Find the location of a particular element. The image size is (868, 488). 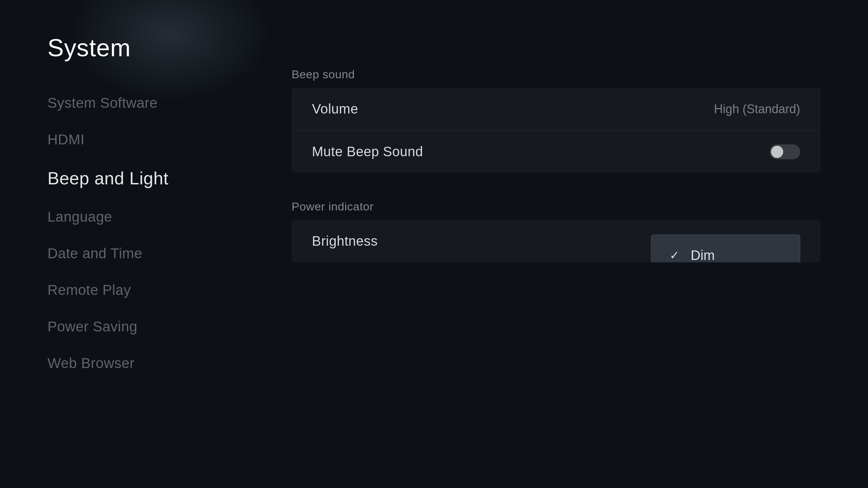

page-title: System is located at coordinates (89, 48).